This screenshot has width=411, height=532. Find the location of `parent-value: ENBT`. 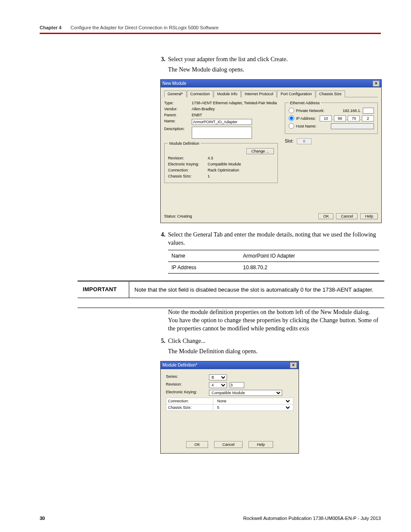

parent-value: ENBT is located at coordinates (235, 115).